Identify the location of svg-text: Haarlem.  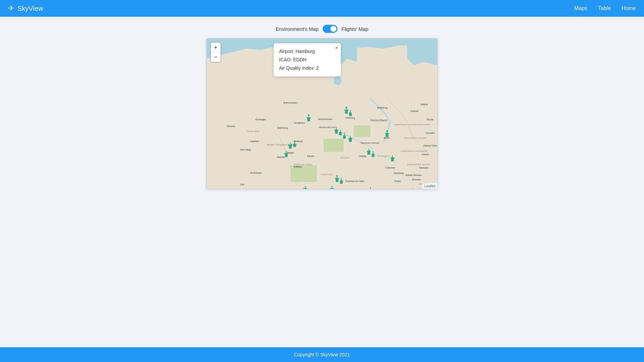
(255, 141).